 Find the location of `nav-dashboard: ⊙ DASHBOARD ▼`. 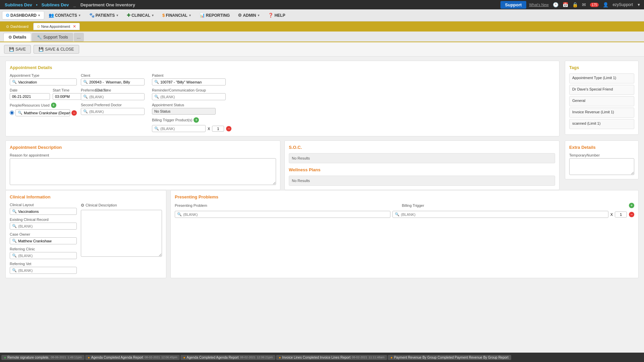

nav-dashboard: ⊙ DASHBOARD ▼ is located at coordinates (23, 15).